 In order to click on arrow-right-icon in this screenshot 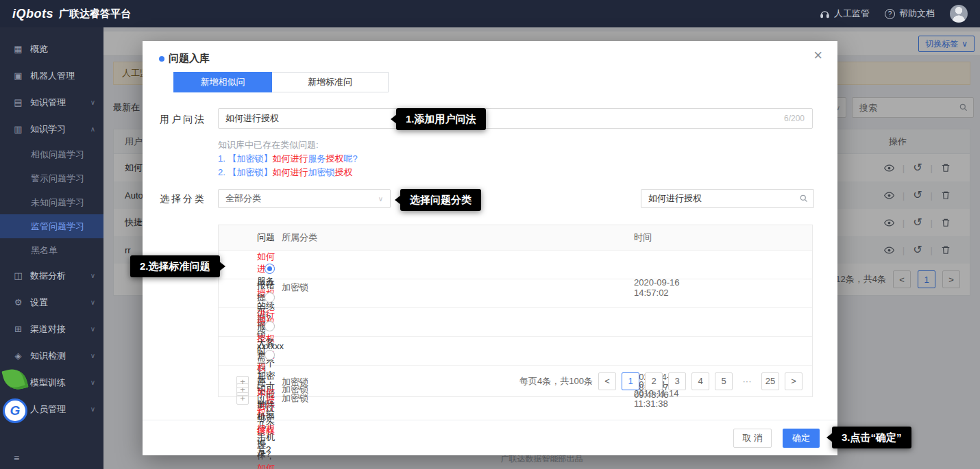, I will do `click(222, 266)`.